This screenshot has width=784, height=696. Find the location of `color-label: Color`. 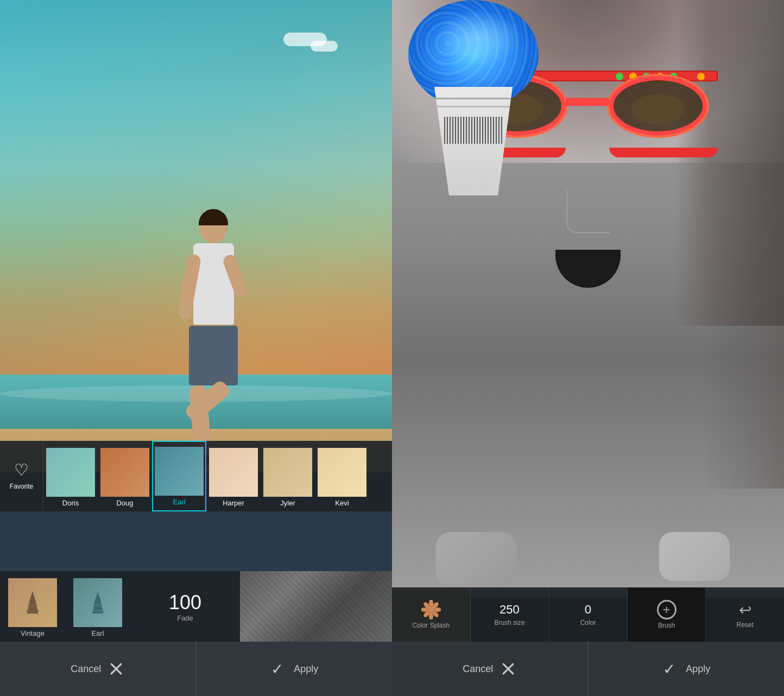

color-label: Color is located at coordinates (589, 623).